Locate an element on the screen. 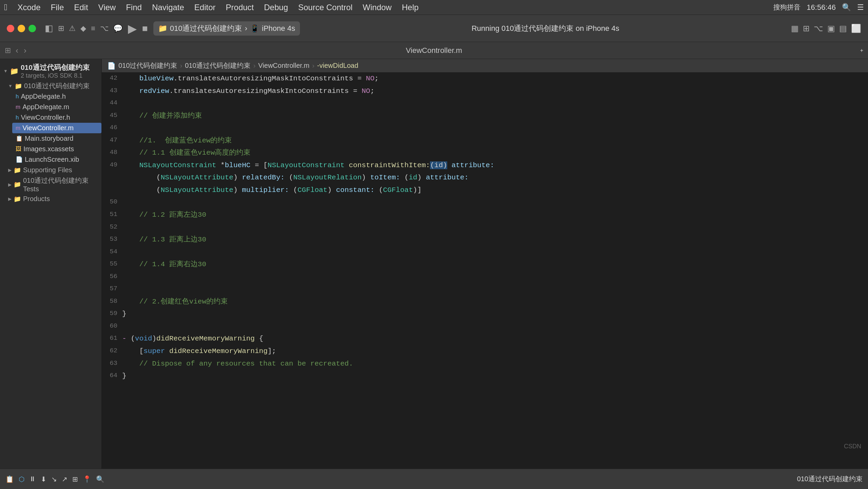 This screenshot has width=868, height=489. menu-navigate: Navigate is located at coordinates (168, 7).